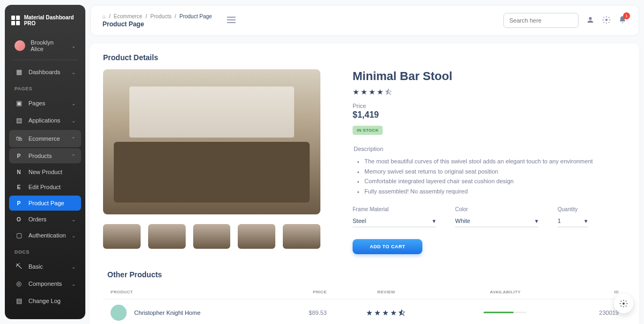 The image size is (644, 324). What do you see at coordinates (47, 235) in the screenshot?
I see `nav-label: Authentication` at bounding box center [47, 235].